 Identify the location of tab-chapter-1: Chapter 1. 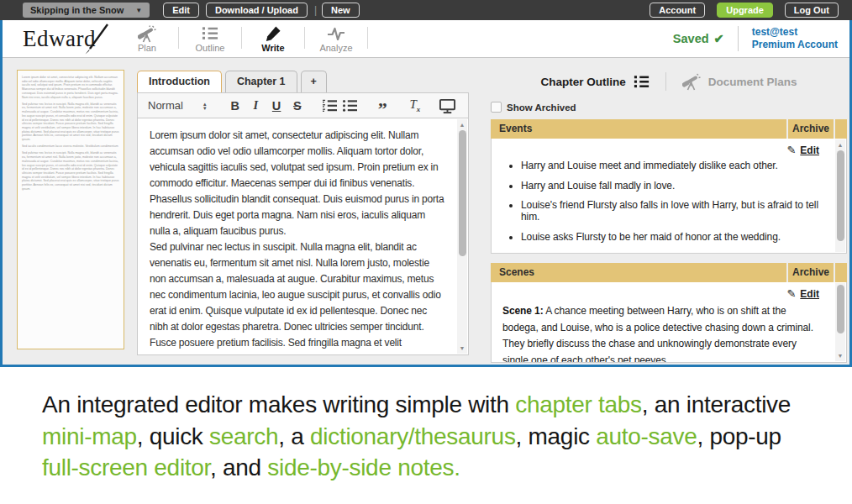
(261, 81).